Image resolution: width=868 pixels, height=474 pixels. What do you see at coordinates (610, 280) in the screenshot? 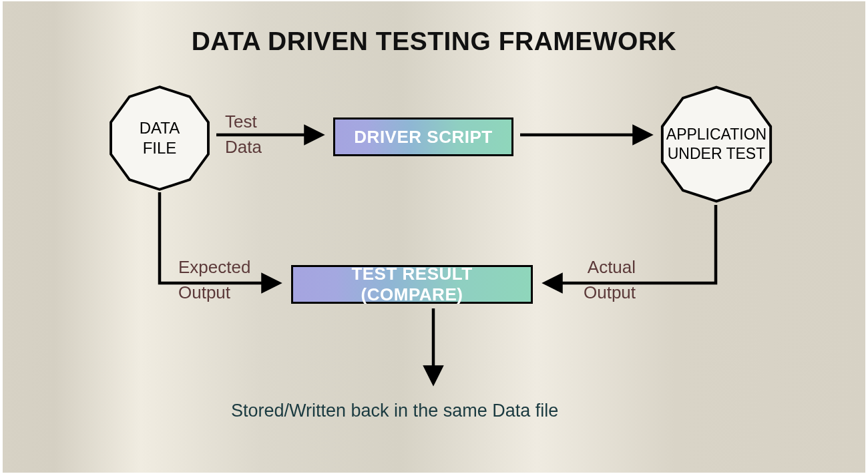
I see `edge-label-actual-output: Actual Output` at bounding box center [610, 280].